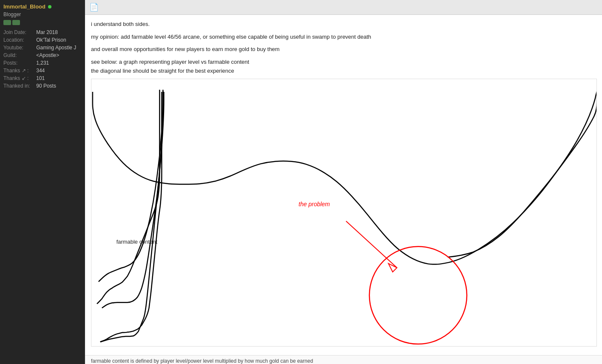  What do you see at coordinates (20, 55) in the screenshot?
I see `guild-label: Guild:` at bounding box center [20, 55].